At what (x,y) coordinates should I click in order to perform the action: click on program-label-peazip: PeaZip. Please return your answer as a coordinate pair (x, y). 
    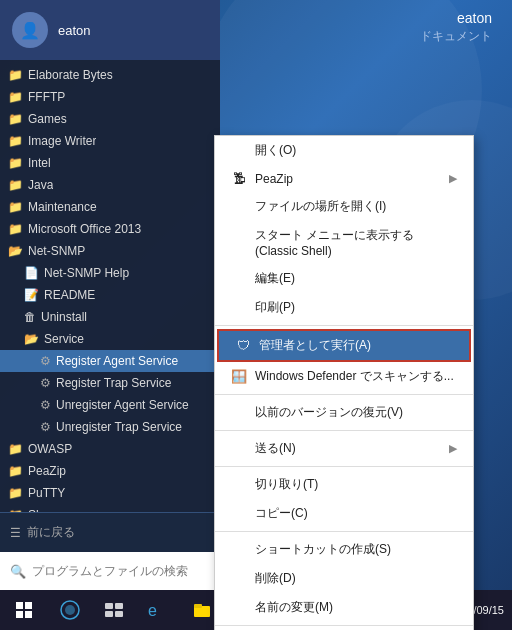
    Looking at the image, I should click on (47, 471).